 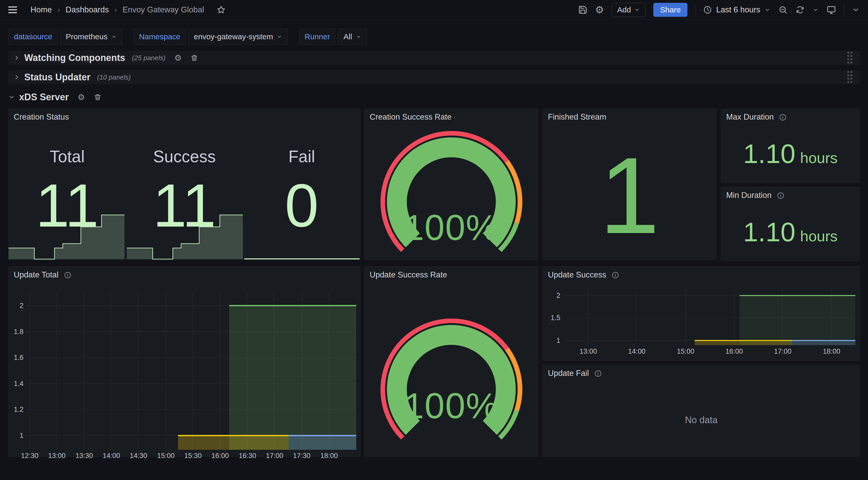 What do you see at coordinates (575, 373) in the screenshot?
I see `panel-title: Update Fail` at bounding box center [575, 373].